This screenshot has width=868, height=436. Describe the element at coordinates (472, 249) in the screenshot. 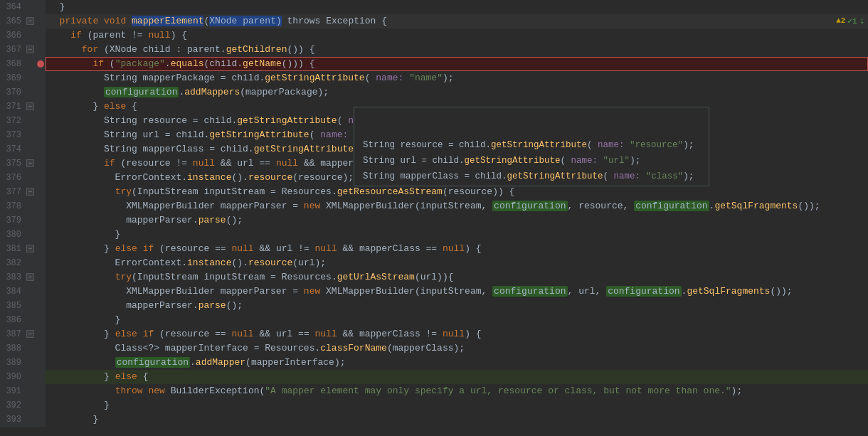

I see `token: ) {` at that location.